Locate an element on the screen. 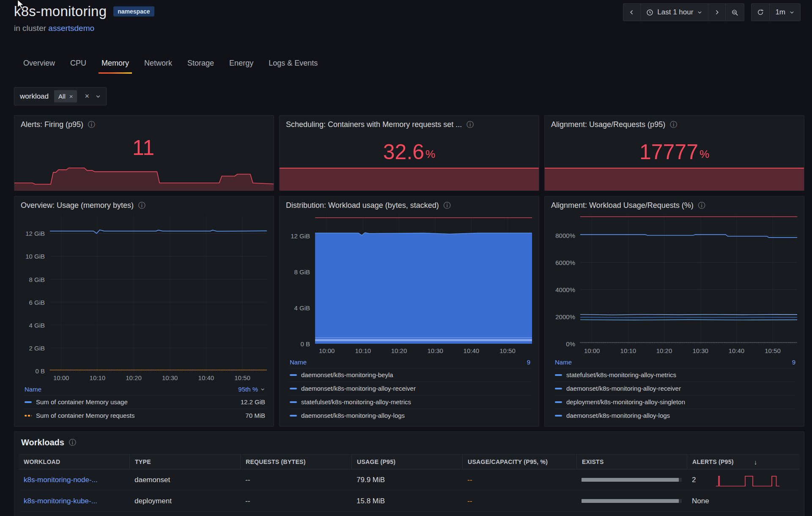 Image resolution: width=812 pixels, height=516 pixels. stat-suffix: % is located at coordinates (705, 155).